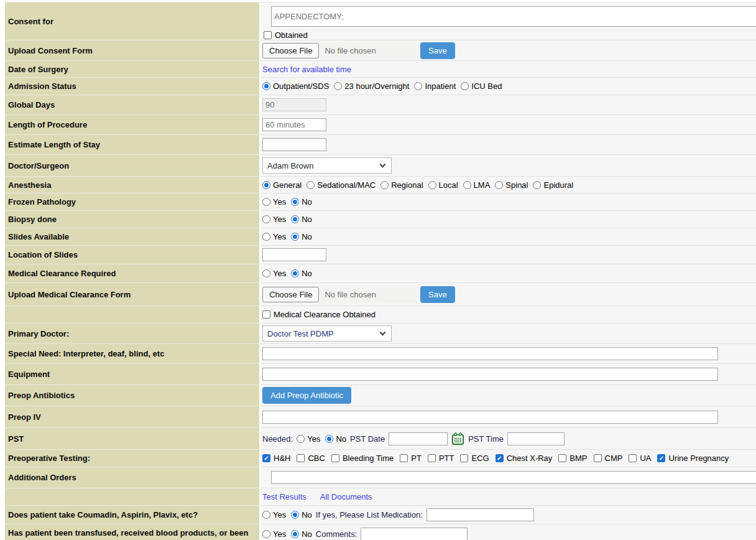 The height and width of the screenshot is (540, 756). Describe the element at coordinates (468, 185) in the screenshot. I see `radio-lma` at that location.